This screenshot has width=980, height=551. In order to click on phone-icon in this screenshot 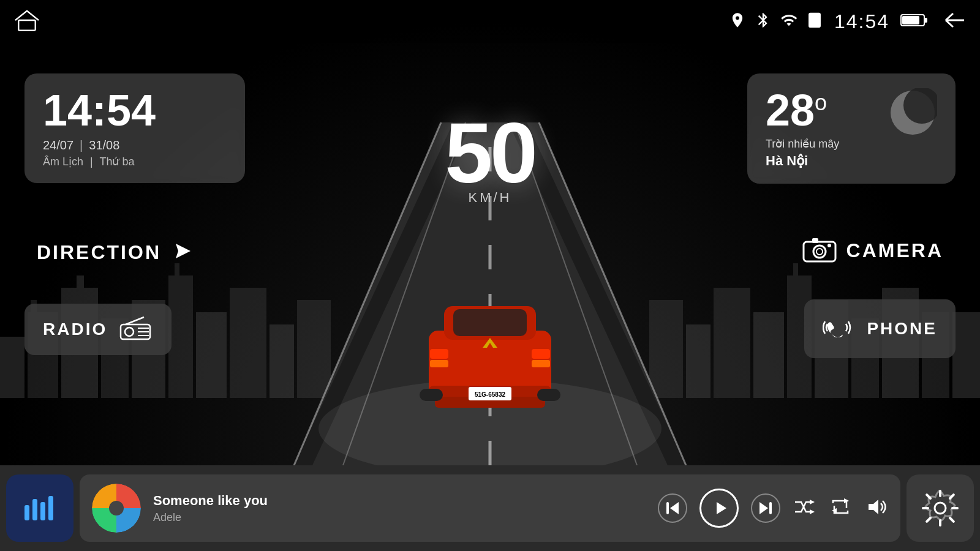, I will do `click(839, 329)`.